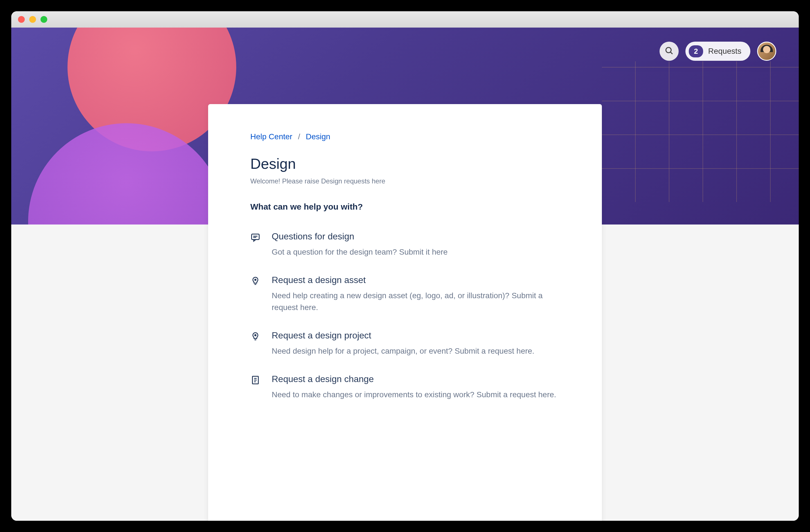 Image resolution: width=810 pixels, height=532 pixels. What do you see at coordinates (718, 51) in the screenshot?
I see `header-actions: 2 Requests` at bounding box center [718, 51].